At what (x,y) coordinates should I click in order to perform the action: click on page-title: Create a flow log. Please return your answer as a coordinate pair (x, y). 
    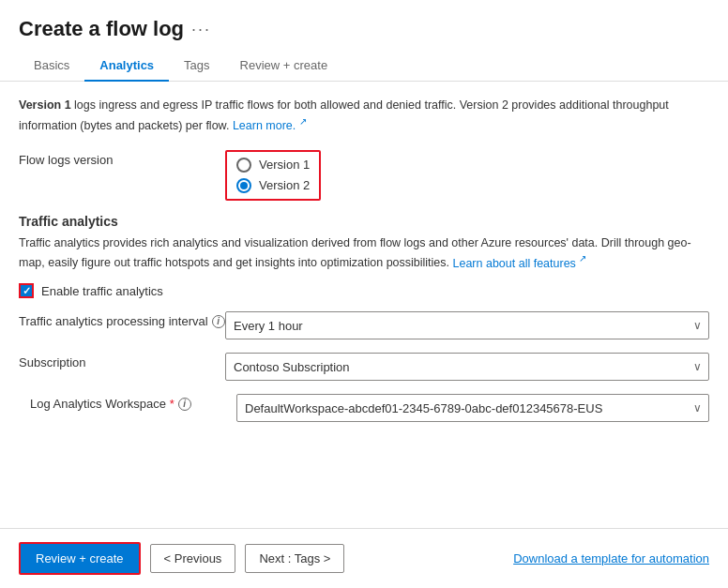
    Looking at the image, I should click on (101, 29).